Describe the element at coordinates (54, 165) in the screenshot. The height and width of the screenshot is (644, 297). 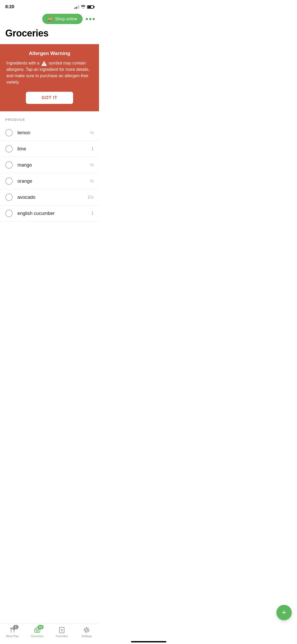
I see `item-name-mango: mango` at that location.